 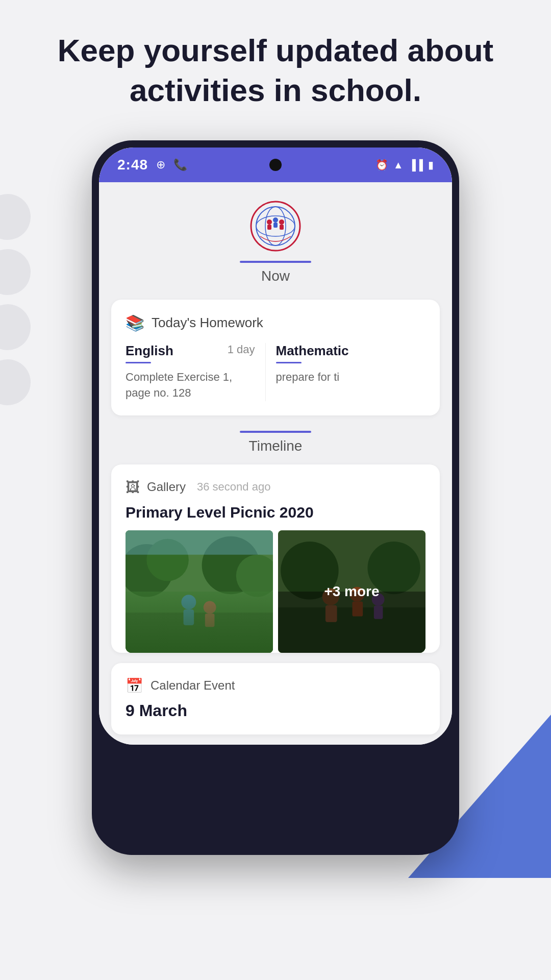 What do you see at coordinates (135, 323) in the screenshot?
I see `homework-icon: 📚` at bounding box center [135, 323].